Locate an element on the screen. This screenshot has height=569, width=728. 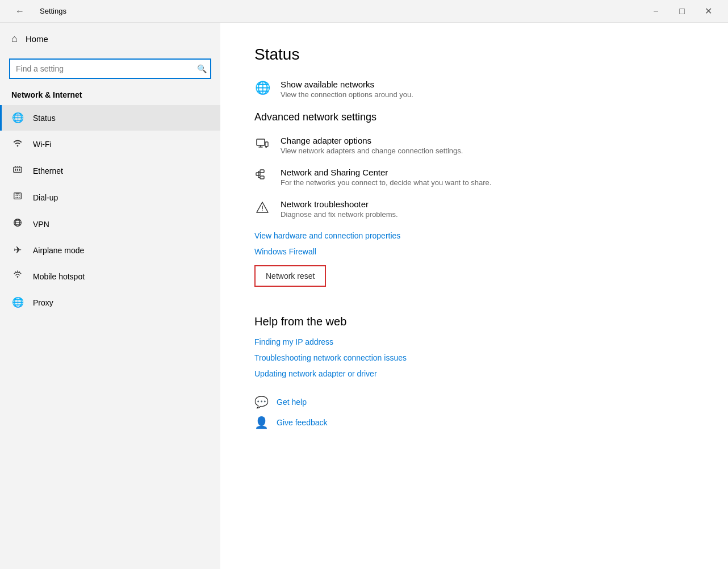
sharing-center-item: Network and Sharing Center For the netwo… is located at coordinates (474, 177).